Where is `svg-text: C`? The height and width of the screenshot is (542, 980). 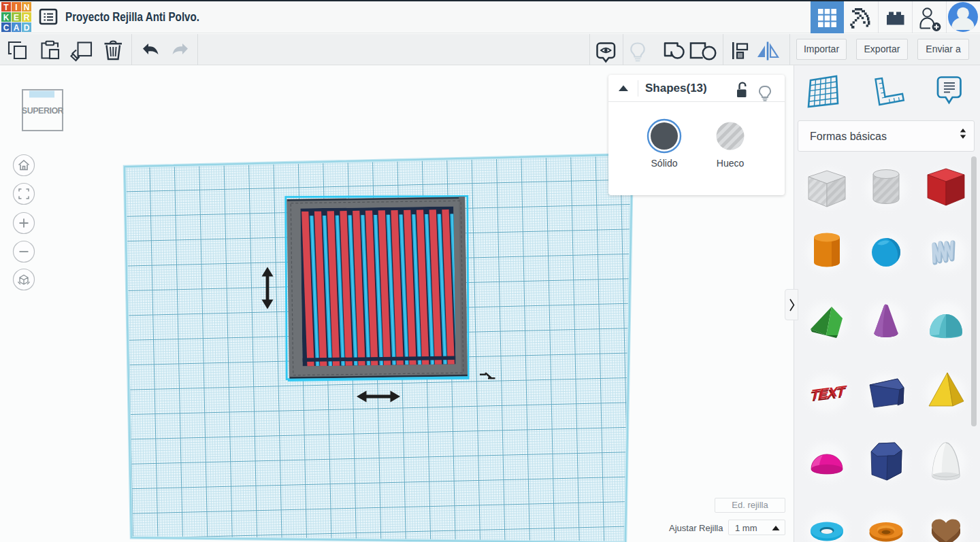
svg-text: C is located at coordinates (7, 28).